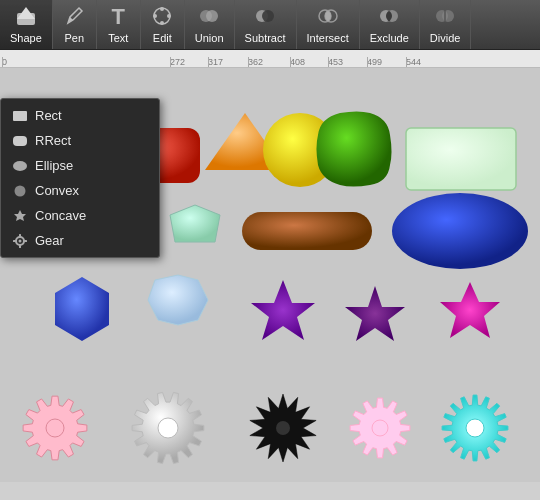 The width and height of the screenshot is (540, 500). What do you see at coordinates (20, 141) in the screenshot?
I see `rrect-icon` at bounding box center [20, 141].